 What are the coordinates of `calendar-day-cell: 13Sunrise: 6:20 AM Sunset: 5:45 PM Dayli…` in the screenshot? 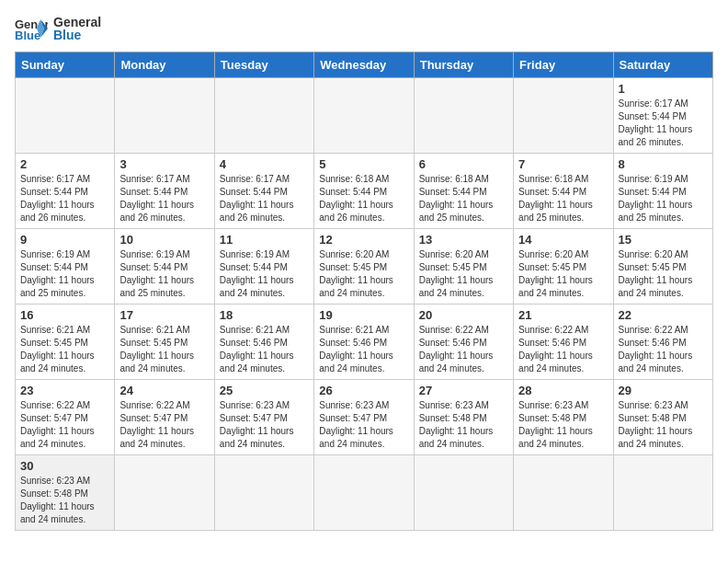 It's located at (463, 267).